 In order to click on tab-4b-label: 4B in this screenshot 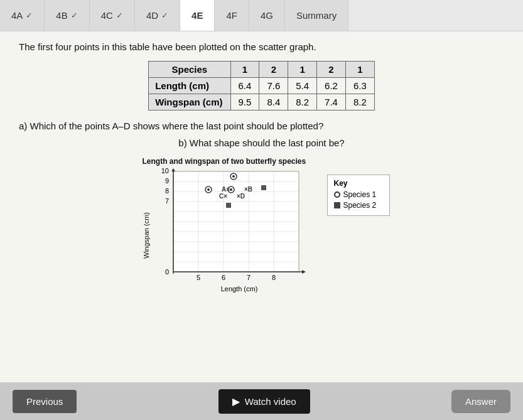, I will do `click(62, 15)`.